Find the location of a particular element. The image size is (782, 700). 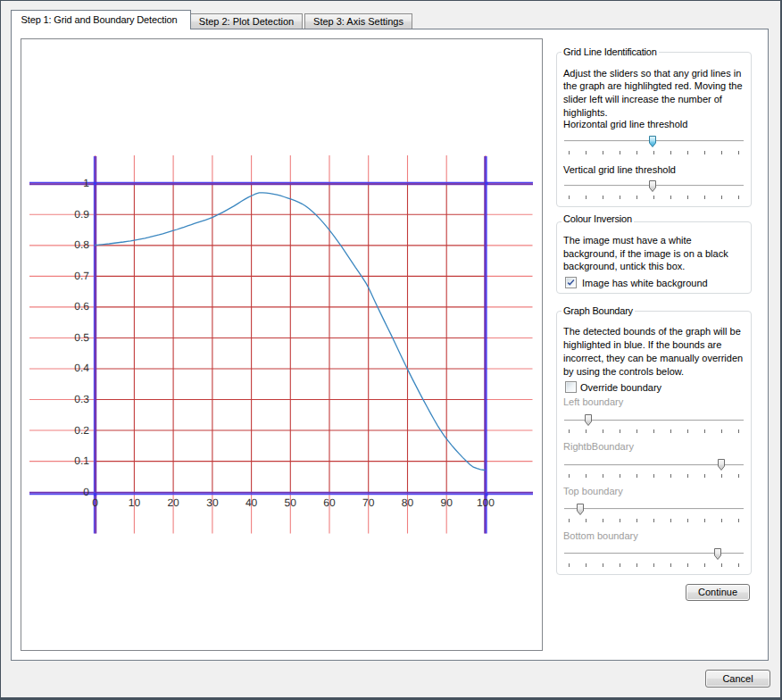

svg-text: 0.6 is located at coordinates (82, 306).